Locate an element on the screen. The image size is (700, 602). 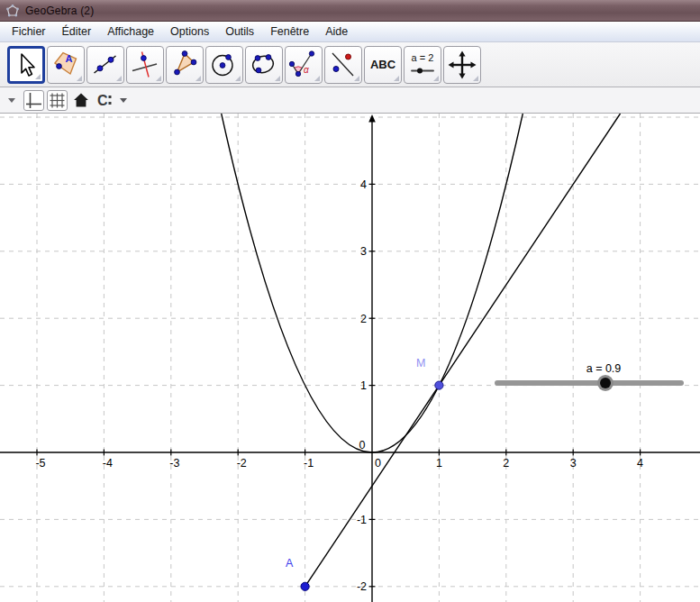
y-axis-labels: 4 3 2 1 0 -1 -2 is located at coordinates (362, 386).